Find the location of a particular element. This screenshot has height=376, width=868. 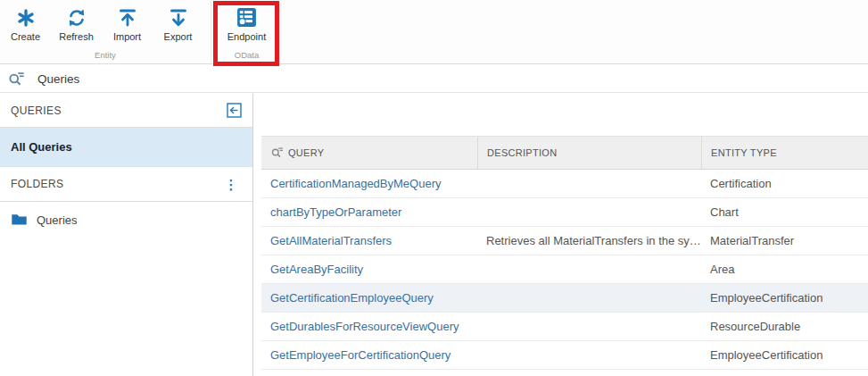

endpoint-button: Endpoint is located at coordinates (246, 24).